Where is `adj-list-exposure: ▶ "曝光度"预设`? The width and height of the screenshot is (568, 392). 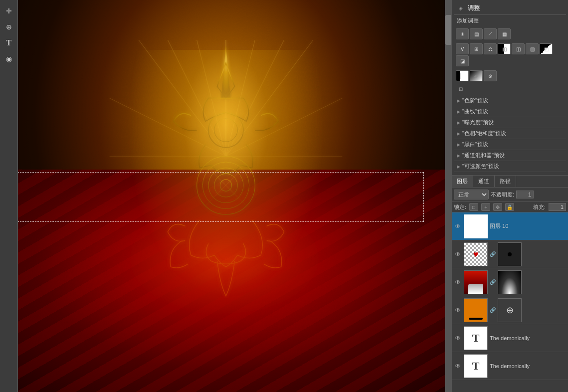
adj-list-exposure: ▶ "曝光度"预设 is located at coordinates (510, 123).